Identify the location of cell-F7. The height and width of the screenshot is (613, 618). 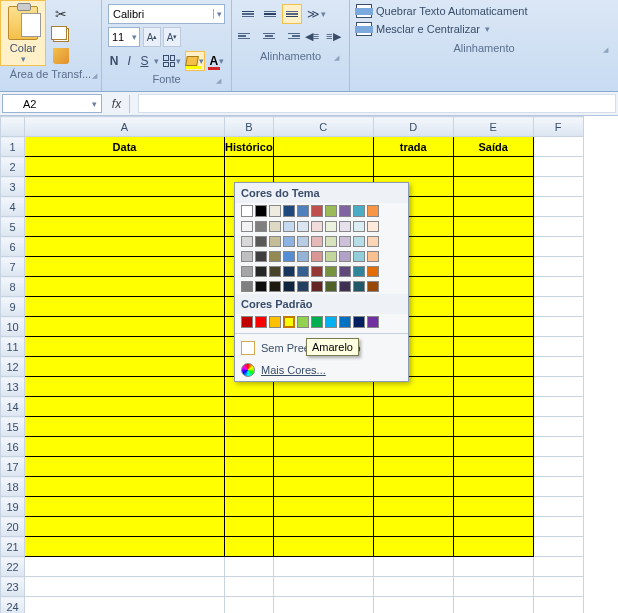
(558, 267).